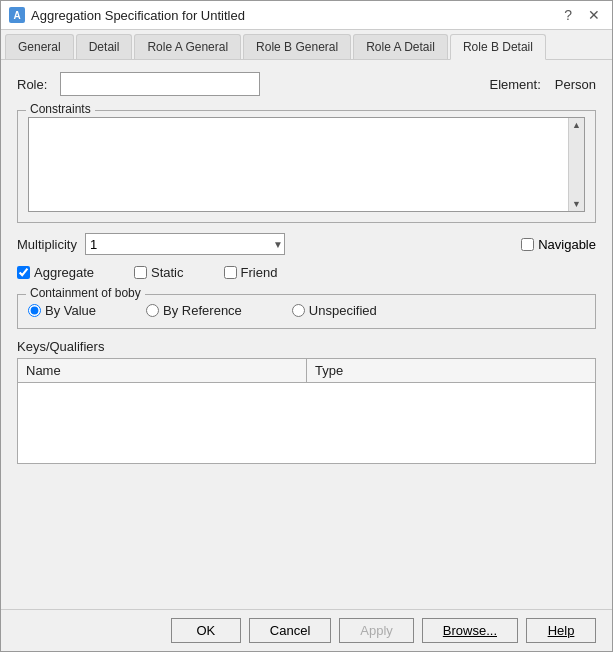  What do you see at coordinates (34, 310) in the screenshot?
I see `by-value-radio` at bounding box center [34, 310].